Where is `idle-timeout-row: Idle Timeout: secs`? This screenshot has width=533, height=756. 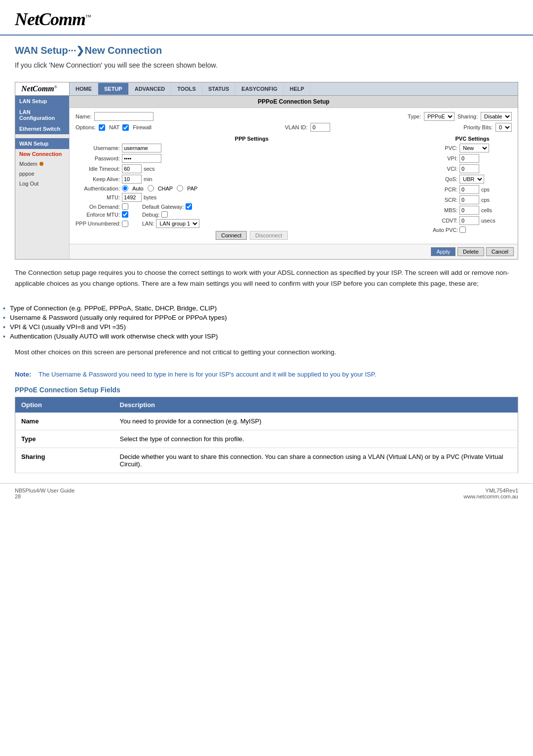
idle-timeout-row: Idle Timeout: secs is located at coordinates (252, 169).